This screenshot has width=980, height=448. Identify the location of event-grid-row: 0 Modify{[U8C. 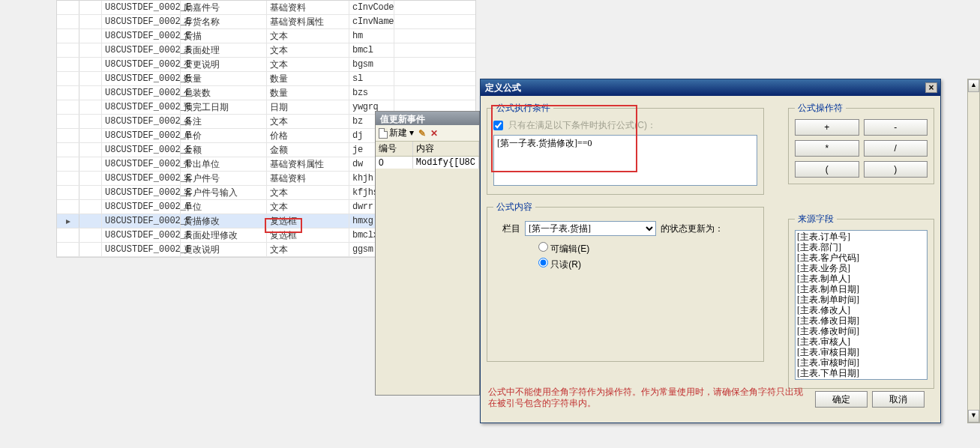
(427, 163).